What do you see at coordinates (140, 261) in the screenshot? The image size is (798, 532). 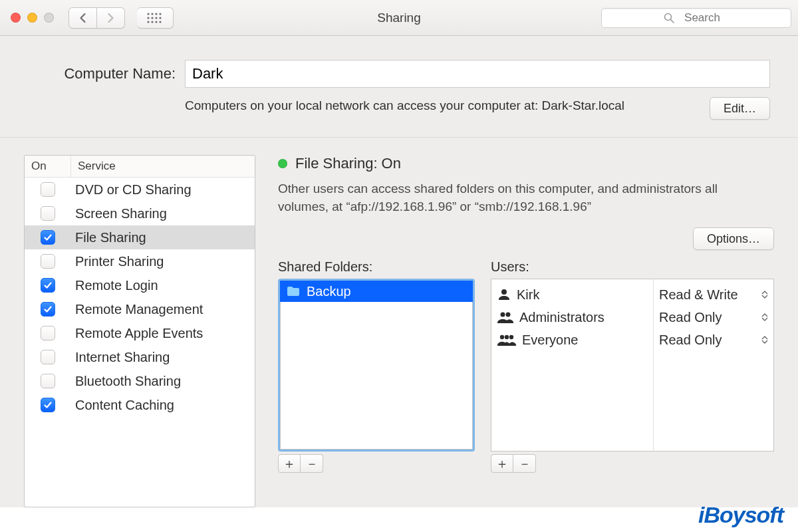 I see `service-row: Printer Sharing` at bounding box center [140, 261].